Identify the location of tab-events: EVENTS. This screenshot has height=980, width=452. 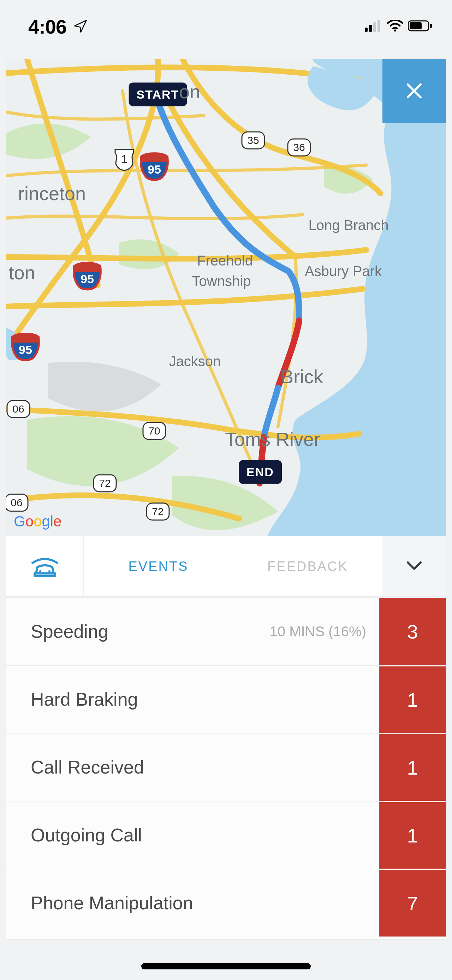
(158, 566).